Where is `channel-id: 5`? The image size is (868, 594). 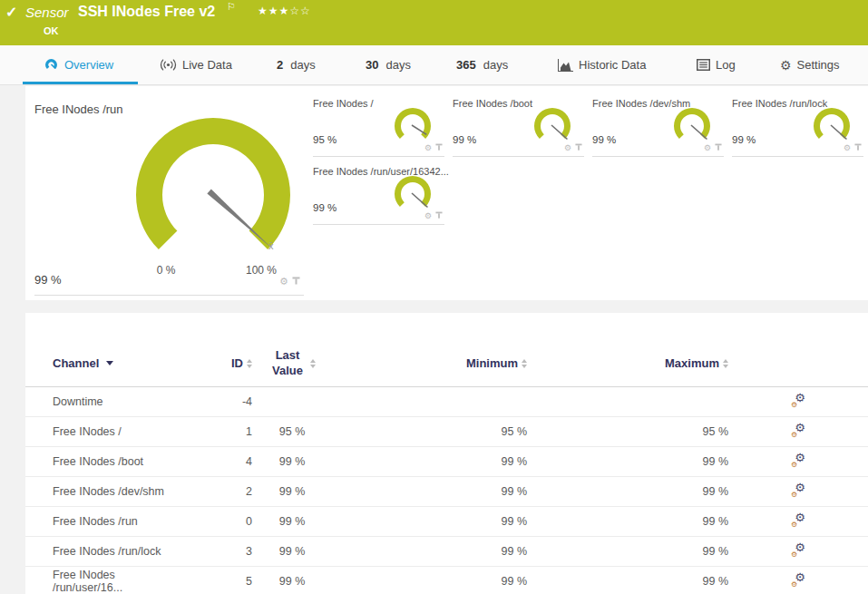 channel-id: 5 is located at coordinates (211, 581).